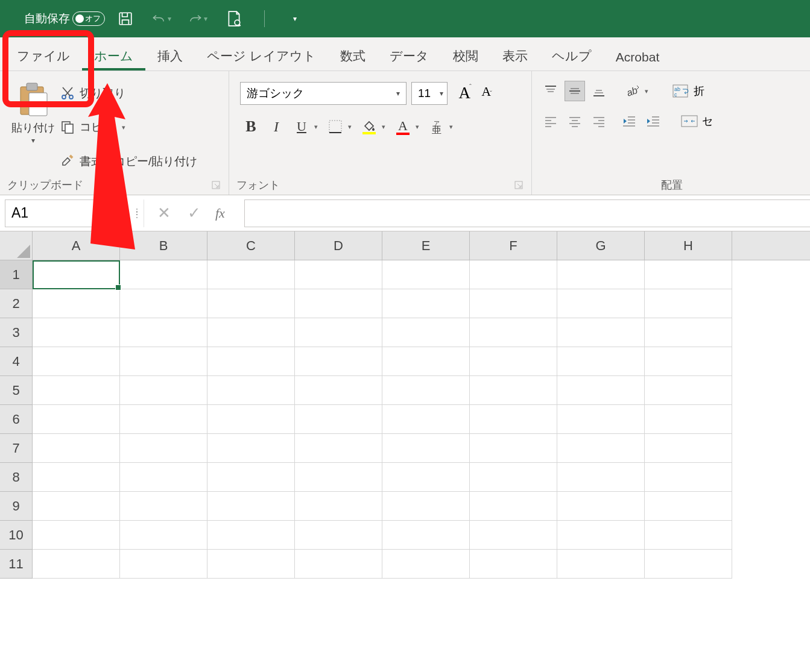 Image resolution: width=810 pixels, height=672 pixels. I want to click on row-header-7: 7, so click(16, 448).